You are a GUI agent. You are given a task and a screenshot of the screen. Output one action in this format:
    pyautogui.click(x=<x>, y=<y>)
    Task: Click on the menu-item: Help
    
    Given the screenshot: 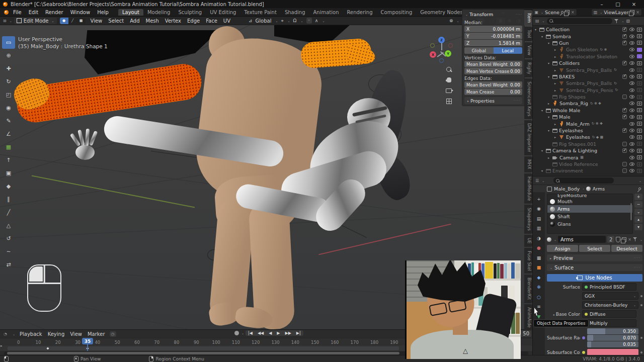 What is the action you would take?
    pyautogui.click(x=103, y=12)
    